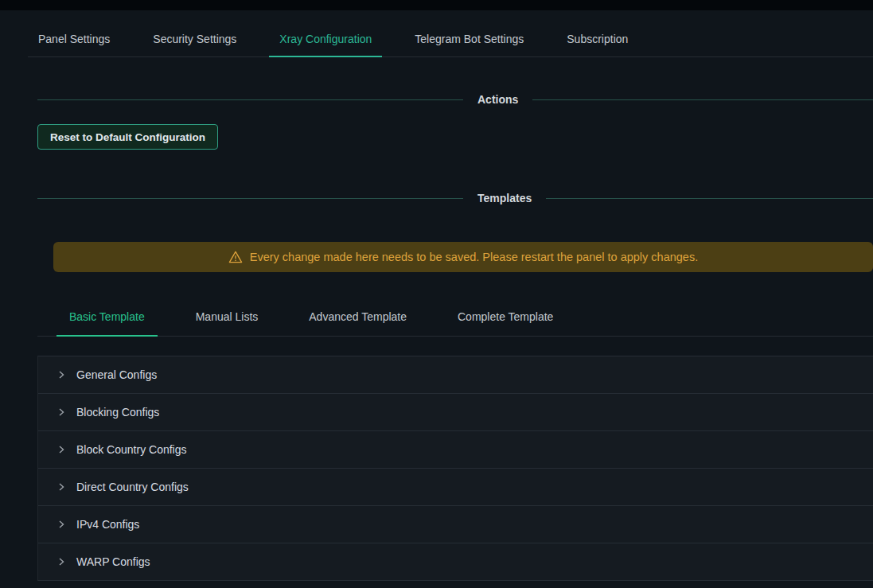 The width and height of the screenshot is (873, 588). Describe the element at coordinates (74, 41) in the screenshot. I see `tab-panel-settings: Panel Settings` at that location.